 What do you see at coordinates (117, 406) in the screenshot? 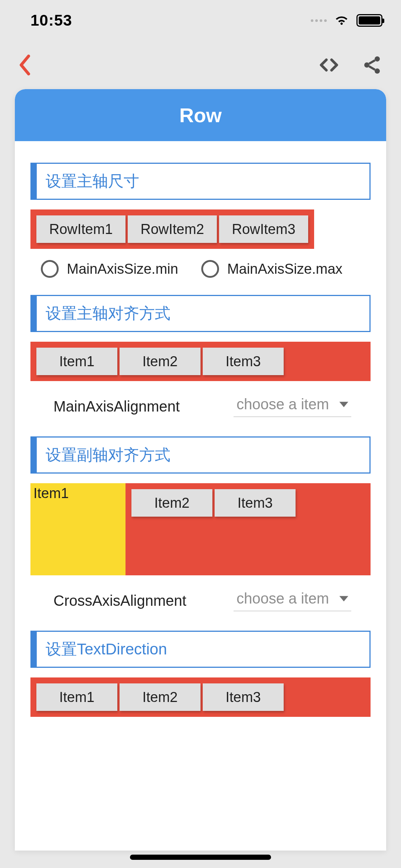
I see `control-label: MainAxisAlignment` at bounding box center [117, 406].